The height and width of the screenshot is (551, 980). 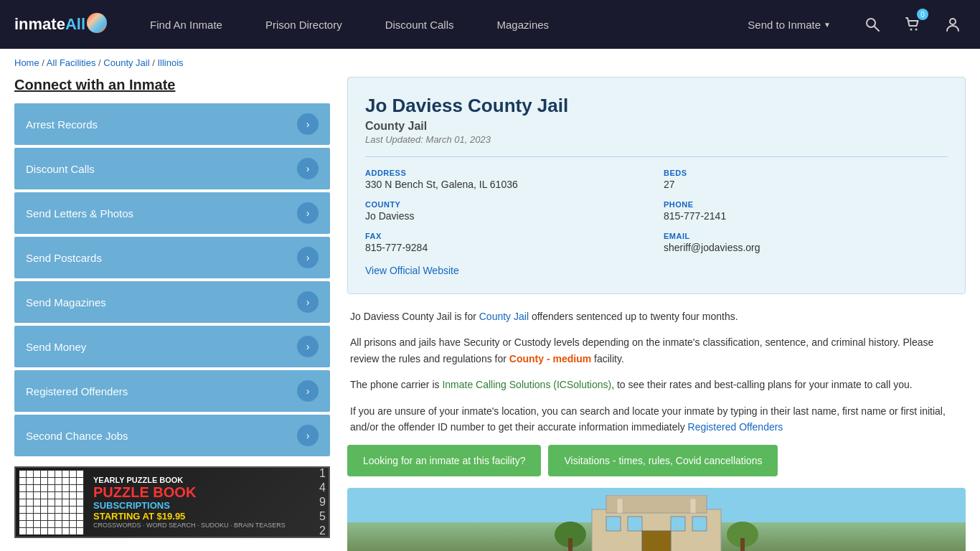 I want to click on county-medium-link: County - medium, so click(x=550, y=359).